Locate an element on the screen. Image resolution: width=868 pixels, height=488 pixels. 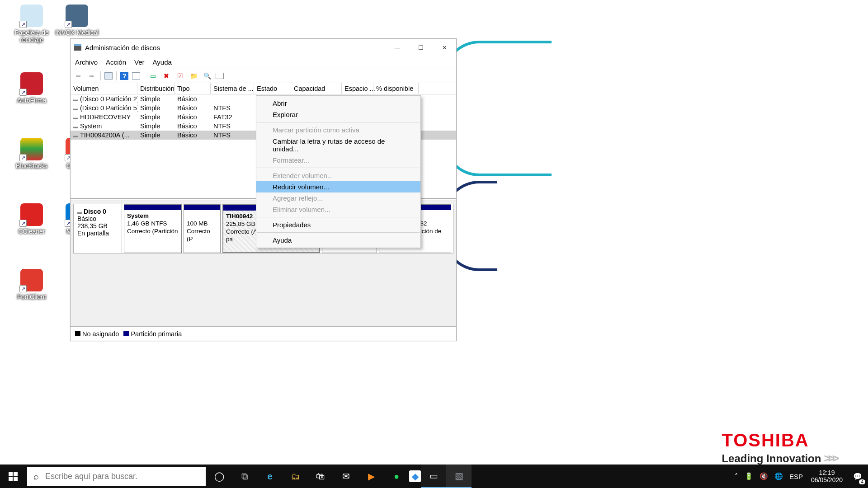
menu-item: Ver is located at coordinates (139, 62).